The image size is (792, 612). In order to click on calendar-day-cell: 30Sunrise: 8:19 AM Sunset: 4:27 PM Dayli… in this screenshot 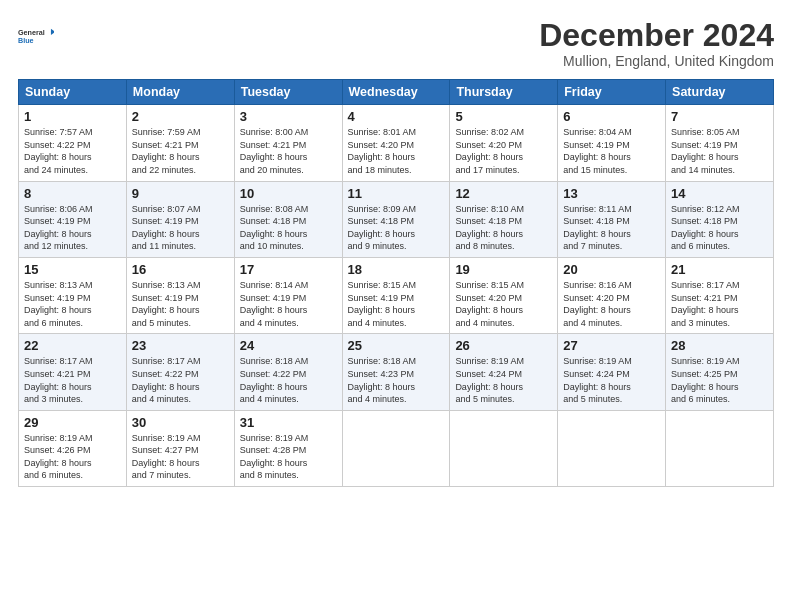, I will do `click(180, 448)`.